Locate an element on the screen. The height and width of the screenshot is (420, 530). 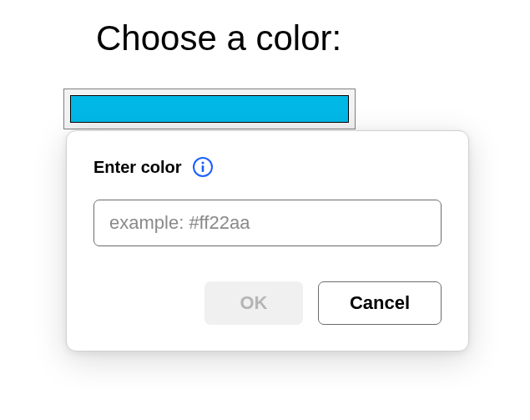
color-preview-container is located at coordinates (209, 109).